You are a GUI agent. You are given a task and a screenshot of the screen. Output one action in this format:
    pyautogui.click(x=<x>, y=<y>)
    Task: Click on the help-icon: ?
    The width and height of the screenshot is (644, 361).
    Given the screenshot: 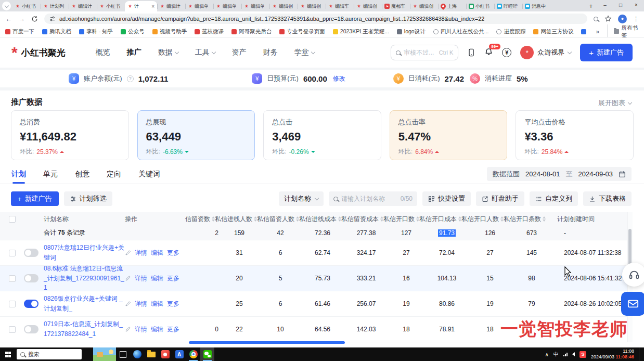 What is the action you would take?
    pyautogui.click(x=130, y=79)
    